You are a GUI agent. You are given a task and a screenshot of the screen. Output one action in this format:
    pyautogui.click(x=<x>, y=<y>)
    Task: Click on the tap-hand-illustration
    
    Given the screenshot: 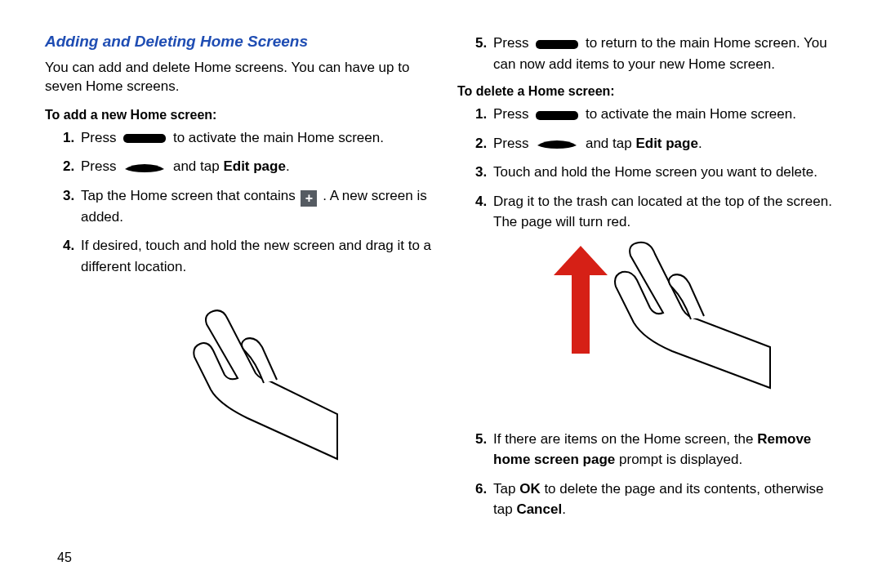 What is the action you would take?
    pyautogui.click(x=239, y=381)
    